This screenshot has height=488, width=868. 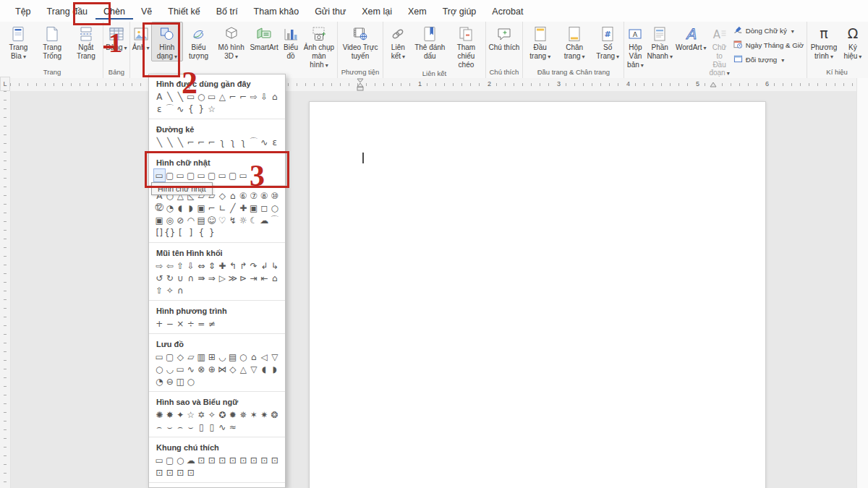 What do you see at coordinates (255, 266) in the screenshot?
I see `shape-cell: ↷` at bounding box center [255, 266].